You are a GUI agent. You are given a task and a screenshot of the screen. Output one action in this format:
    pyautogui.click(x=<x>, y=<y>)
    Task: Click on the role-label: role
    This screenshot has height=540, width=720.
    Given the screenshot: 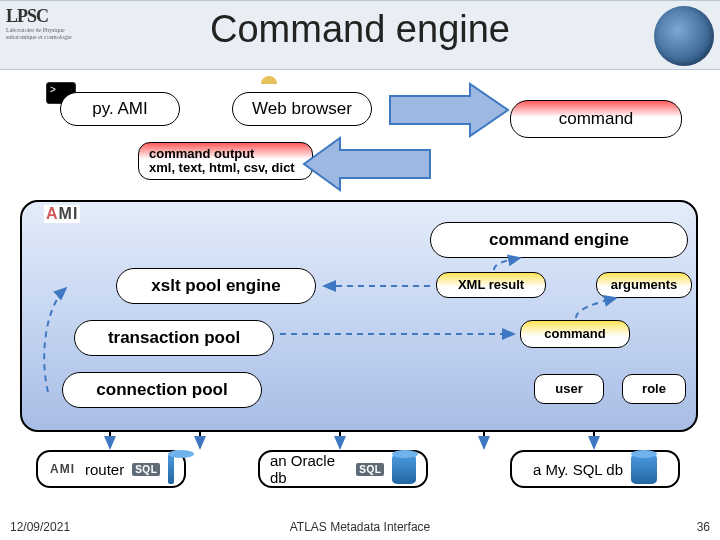 What is the action you would take?
    pyautogui.click(x=654, y=389)
    